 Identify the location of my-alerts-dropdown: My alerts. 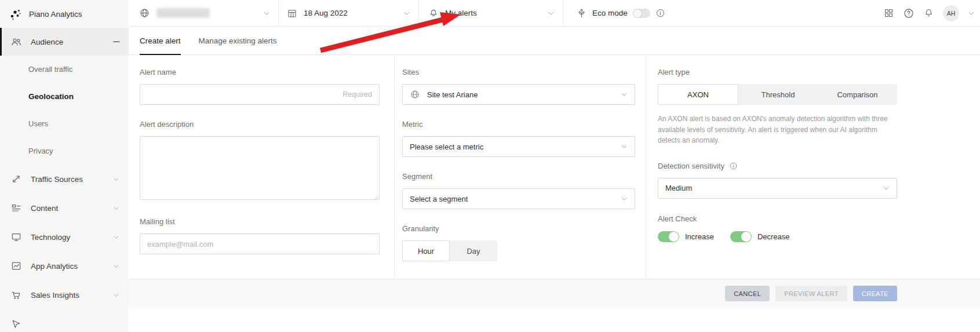
(491, 13).